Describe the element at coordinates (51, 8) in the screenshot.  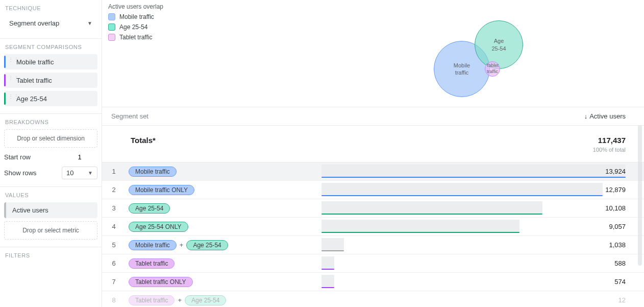
I see `technique-label: TECHNIQUE` at that location.